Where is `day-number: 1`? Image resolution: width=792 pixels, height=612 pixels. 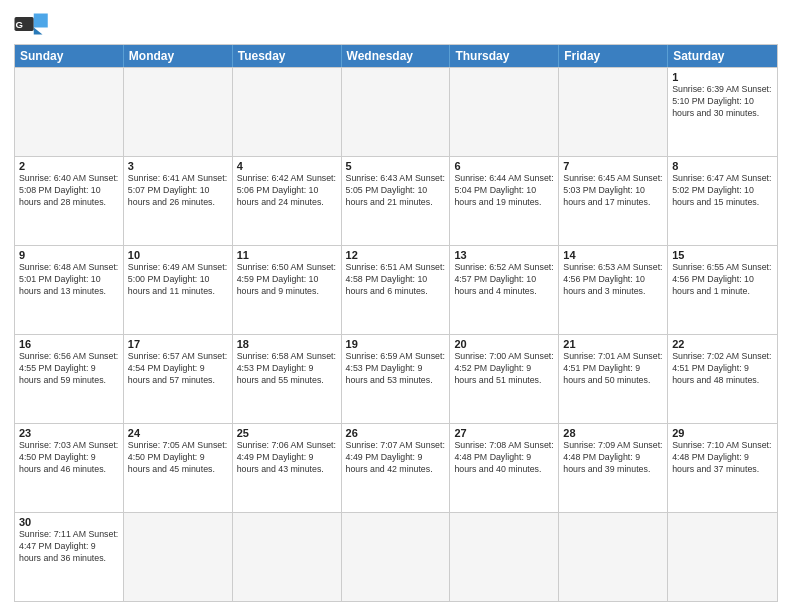 day-number: 1 is located at coordinates (722, 77).